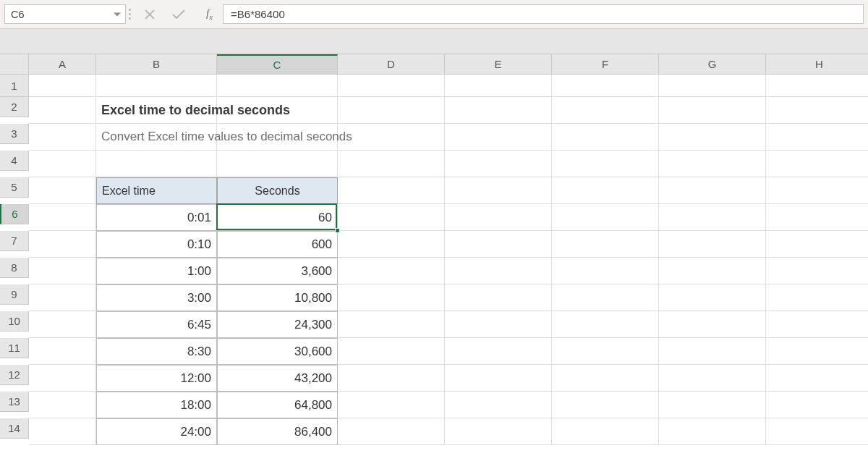 This screenshot has width=868, height=456. Describe the element at coordinates (156, 405) in the screenshot. I see `table-row: 18:00` at that location.